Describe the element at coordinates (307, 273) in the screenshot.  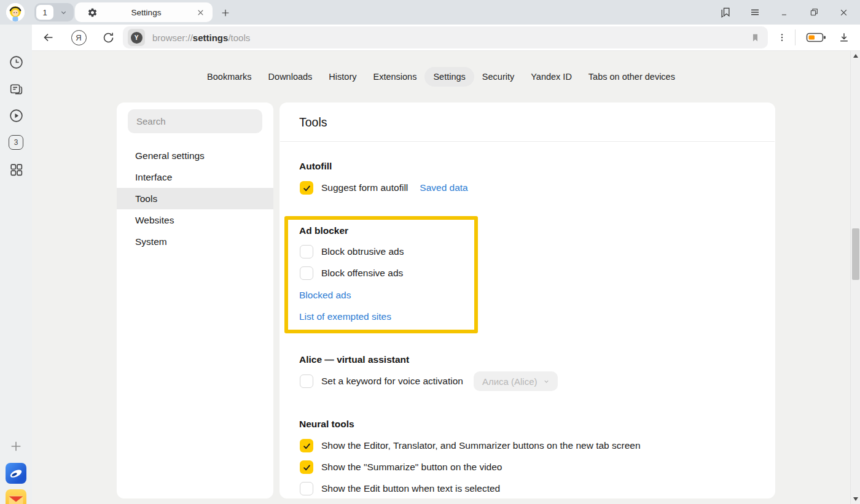
I see `block-offensive-checkbox` at that location.